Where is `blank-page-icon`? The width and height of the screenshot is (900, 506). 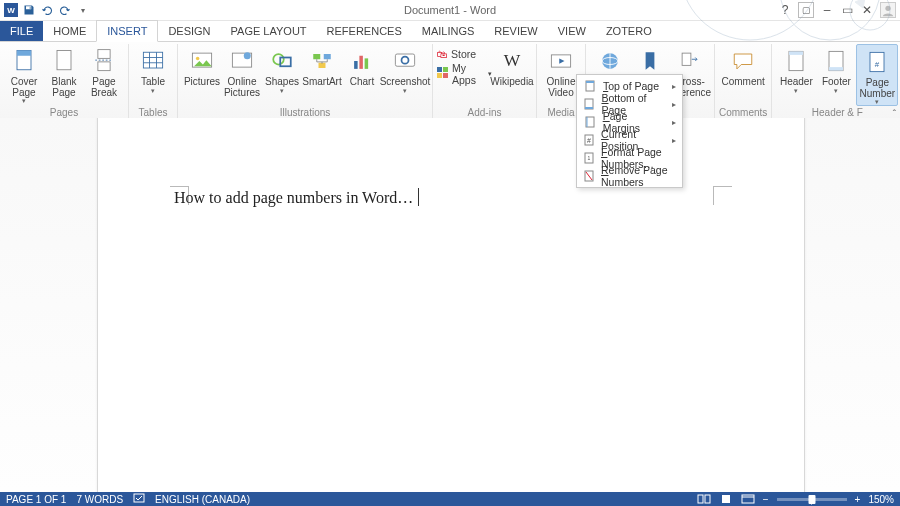 blank-page-icon is located at coordinates (64, 61).